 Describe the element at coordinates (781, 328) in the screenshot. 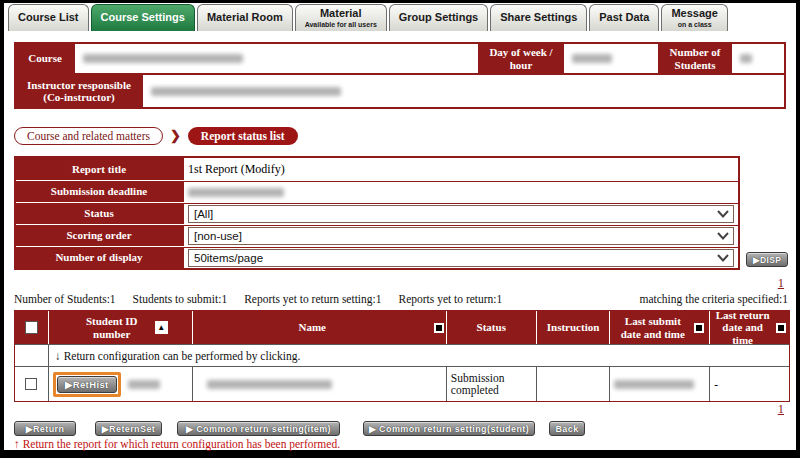

I see `last-return-column-checkbox-icon` at that location.